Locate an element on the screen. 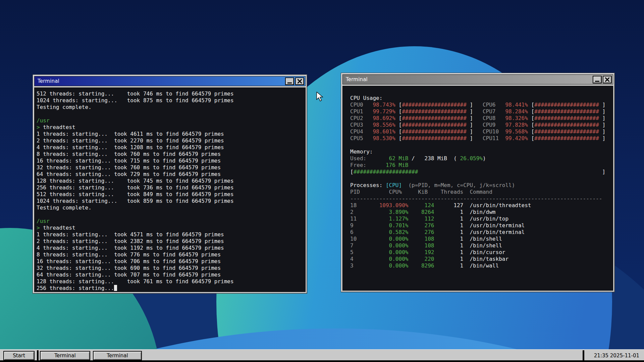 The width and height of the screenshot is (644, 362). start-button: Start is located at coordinates (19, 356).